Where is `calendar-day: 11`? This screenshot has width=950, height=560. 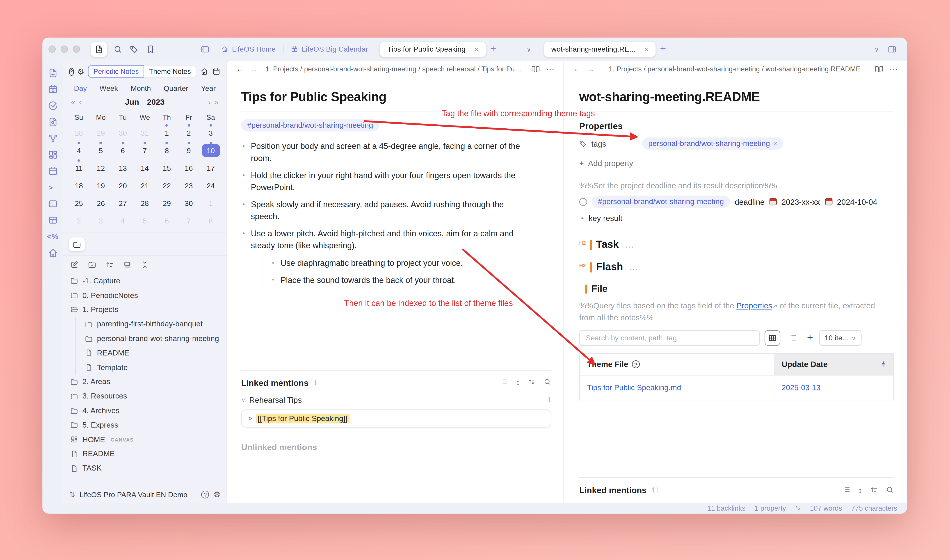 calendar-day: 11 is located at coordinates (79, 166).